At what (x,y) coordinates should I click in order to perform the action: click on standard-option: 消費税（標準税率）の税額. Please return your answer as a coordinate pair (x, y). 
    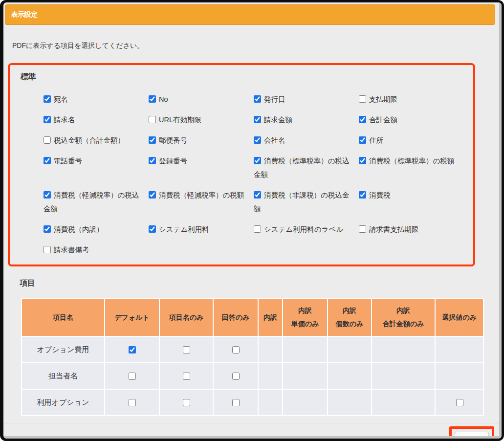
    Looking at the image, I should click on (412, 168).